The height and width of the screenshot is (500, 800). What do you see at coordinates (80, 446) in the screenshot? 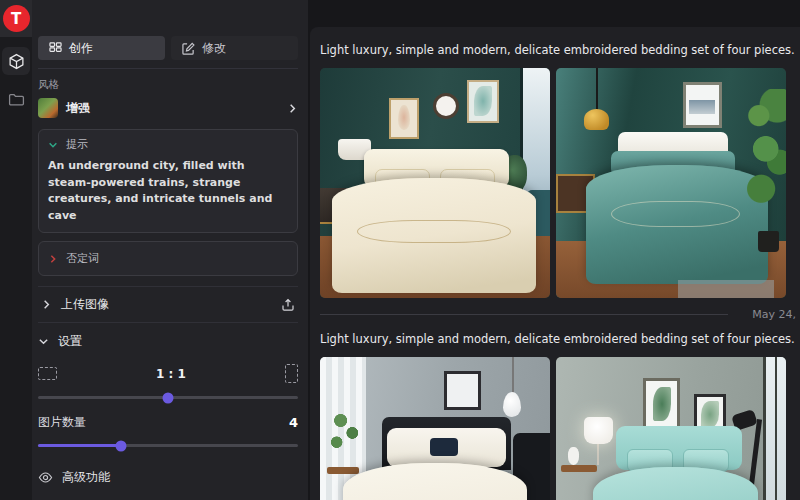
I see `slider-fill` at bounding box center [80, 446].